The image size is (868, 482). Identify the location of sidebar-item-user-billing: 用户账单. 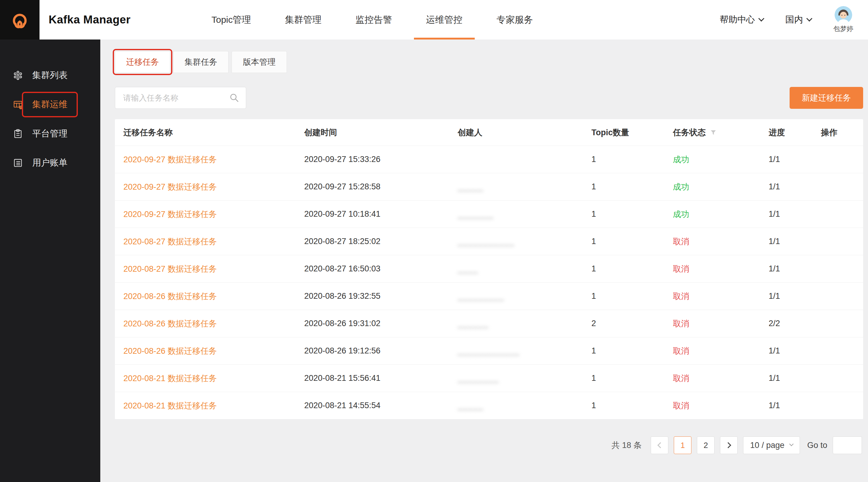
(50, 163).